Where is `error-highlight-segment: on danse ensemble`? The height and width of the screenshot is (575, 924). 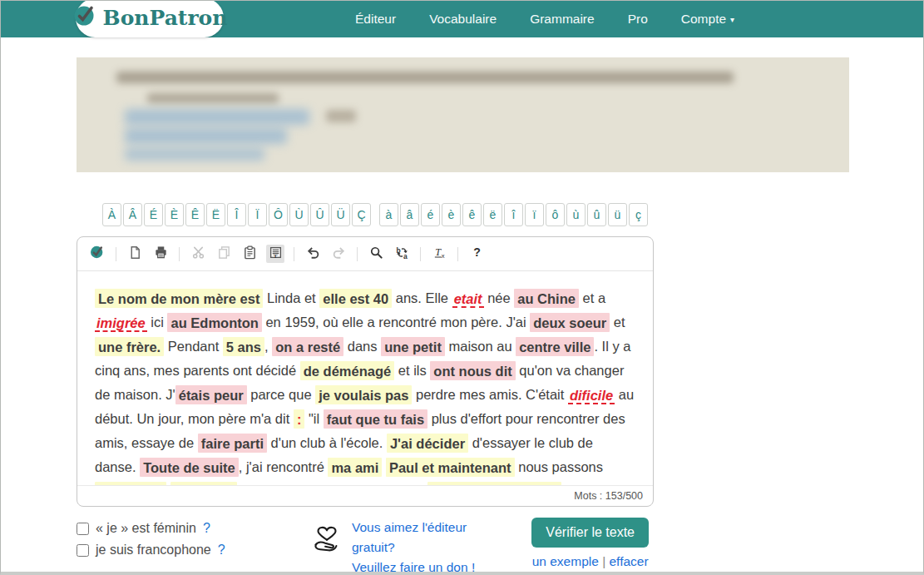 error-highlight-segment: on danse ensemble is located at coordinates (494, 484).